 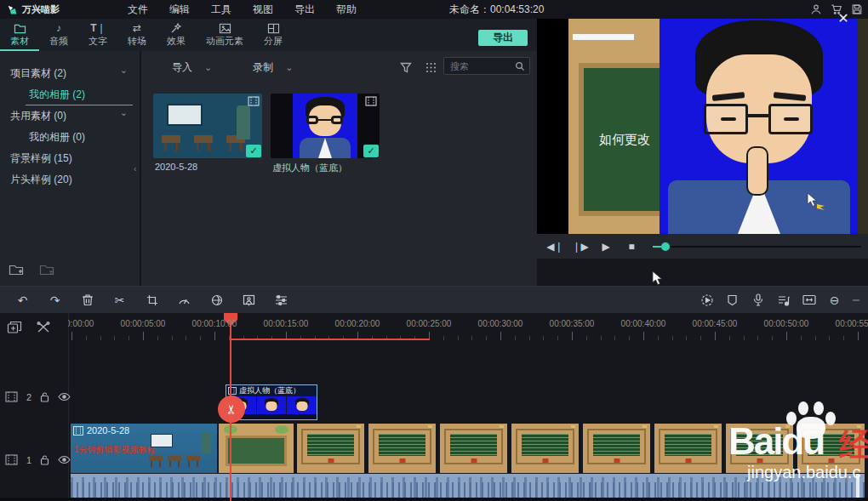 What do you see at coordinates (254, 151) in the screenshot?
I see `selected-check-icon: ✓` at bounding box center [254, 151].